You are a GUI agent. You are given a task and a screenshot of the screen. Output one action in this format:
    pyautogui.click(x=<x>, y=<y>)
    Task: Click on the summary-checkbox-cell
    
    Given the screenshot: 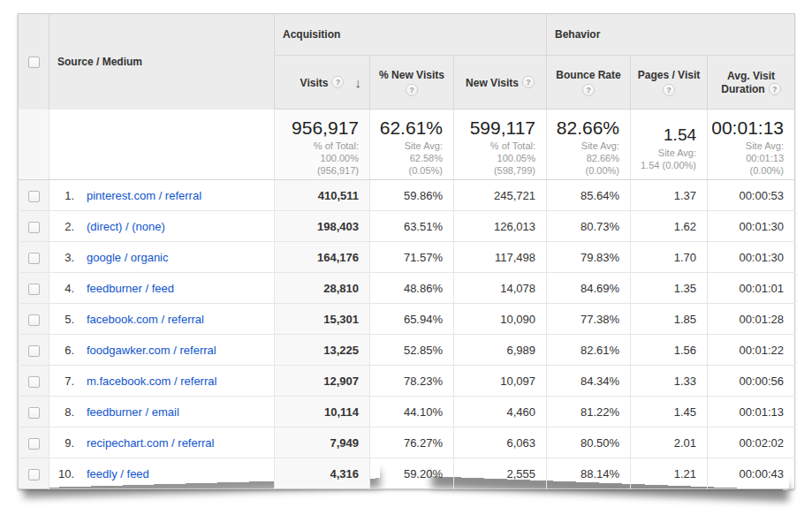 What is the action you would take?
    pyautogui.click(x=34, y=145)
    